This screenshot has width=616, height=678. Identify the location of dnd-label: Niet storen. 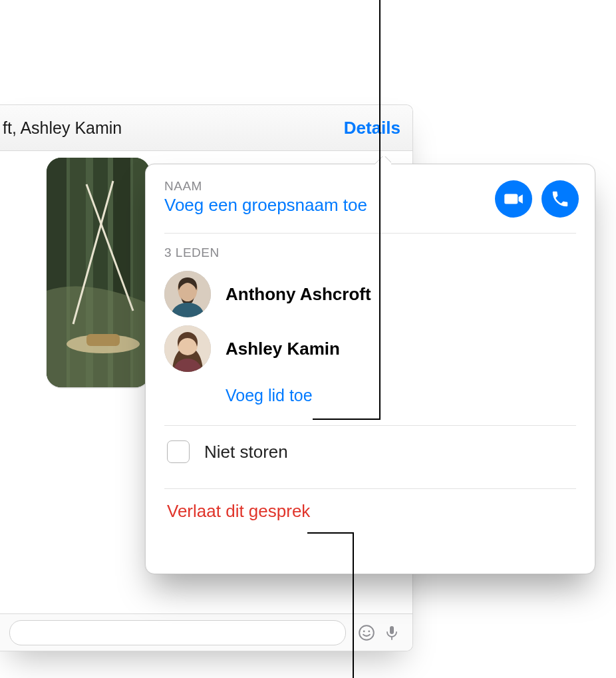
(246, 452).